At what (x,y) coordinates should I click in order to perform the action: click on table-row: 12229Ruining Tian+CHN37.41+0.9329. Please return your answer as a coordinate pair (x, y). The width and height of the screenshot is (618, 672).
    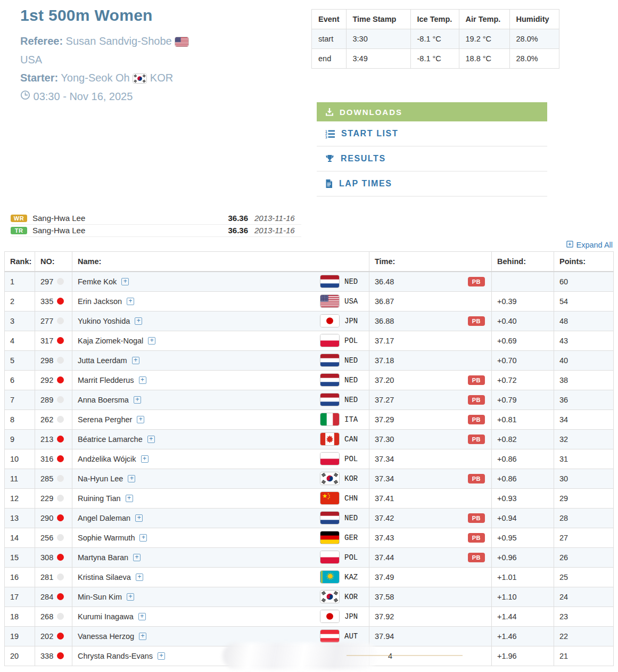
    Looking at the image, I should click on (309, 498).